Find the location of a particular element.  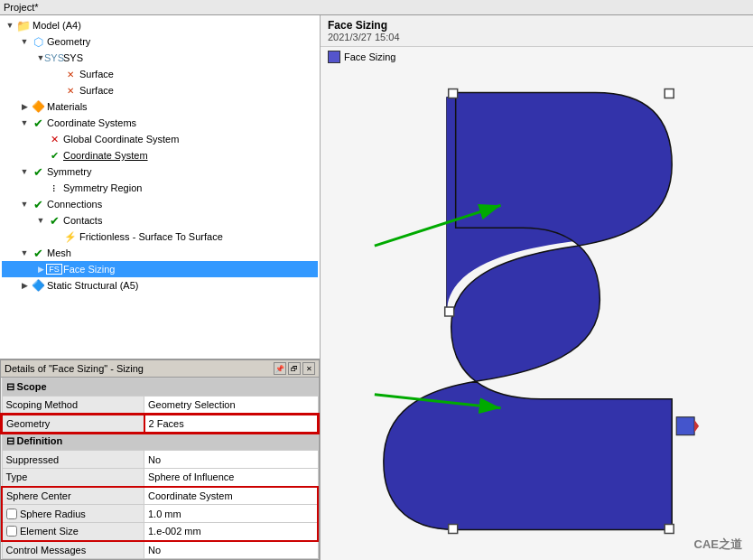

element-size-checkbox is located at coordinates (12, 531).